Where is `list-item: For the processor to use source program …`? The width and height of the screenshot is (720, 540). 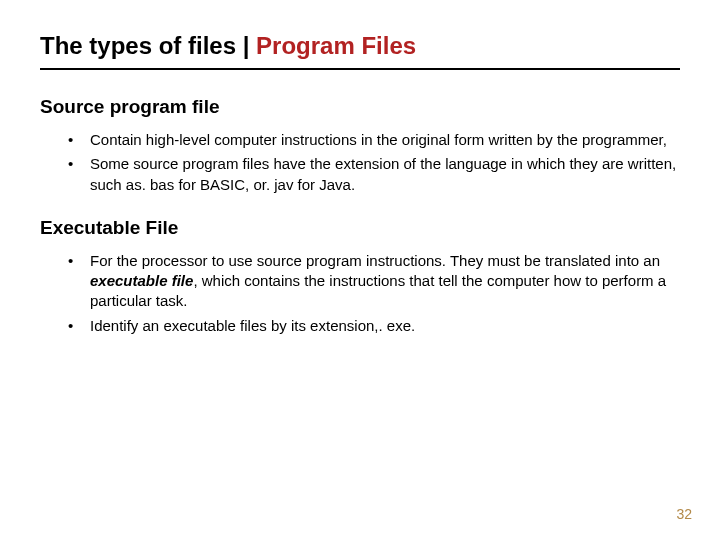
list-item: For the processor to use source program … is located at coordinates (374, 282).